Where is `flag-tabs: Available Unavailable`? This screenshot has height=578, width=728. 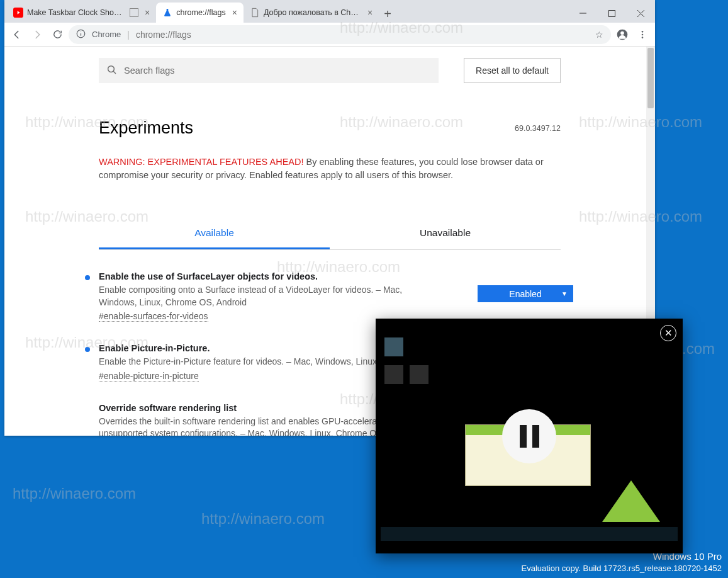
flag-tabs: Available Unavailable is located at coordinates (330, 234).